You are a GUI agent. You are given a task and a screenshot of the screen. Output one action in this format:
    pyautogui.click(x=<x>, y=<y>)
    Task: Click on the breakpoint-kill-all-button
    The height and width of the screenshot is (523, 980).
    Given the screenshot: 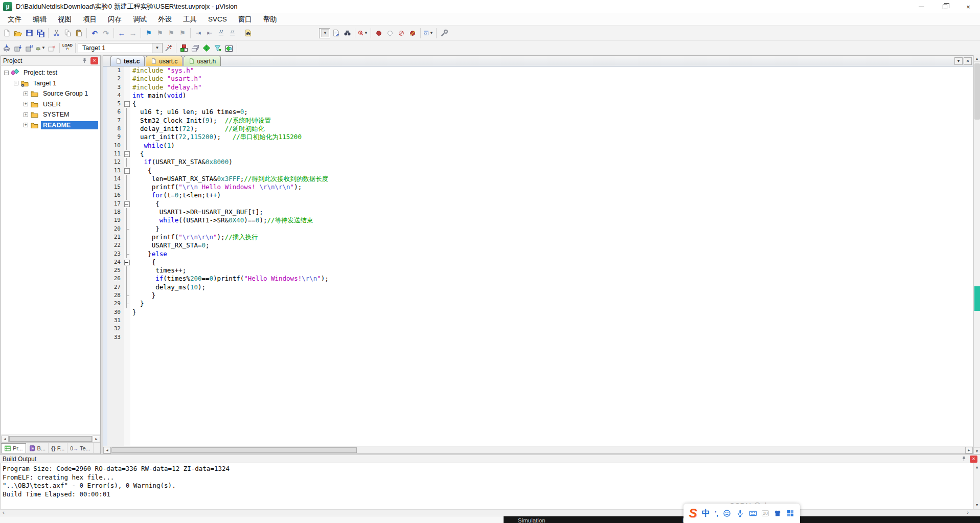 What is the action you would take?
    pyautogui.click(x=413, y=33)
    